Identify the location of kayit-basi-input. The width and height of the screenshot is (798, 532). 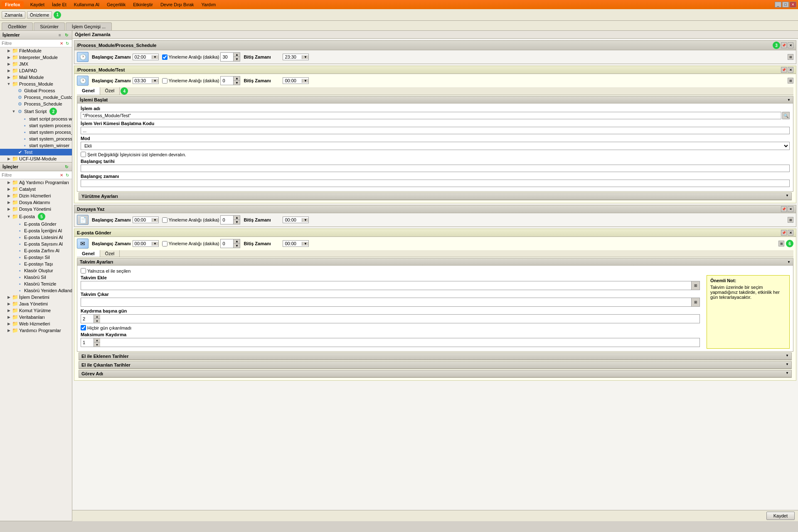
(87, 319).